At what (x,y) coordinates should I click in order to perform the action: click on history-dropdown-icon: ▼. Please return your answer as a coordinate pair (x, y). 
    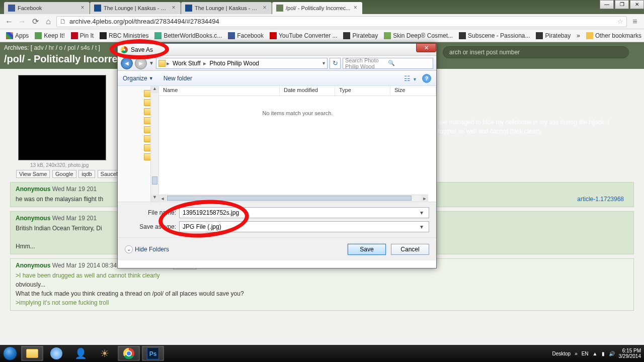
    Looking at the image, I should click on (151, 63).